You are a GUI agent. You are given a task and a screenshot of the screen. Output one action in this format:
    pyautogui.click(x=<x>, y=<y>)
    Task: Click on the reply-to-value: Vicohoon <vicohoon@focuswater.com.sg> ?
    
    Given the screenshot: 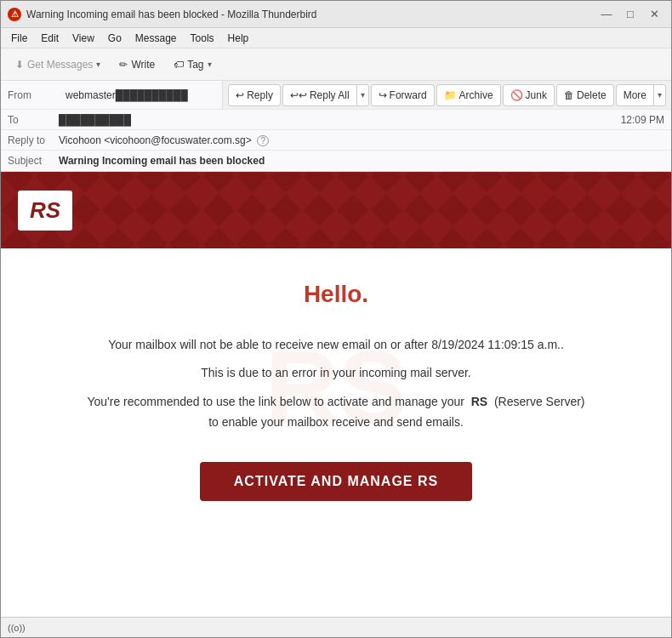 What is the action you would take?
    pyautogui.click(x=163, y=140)
    